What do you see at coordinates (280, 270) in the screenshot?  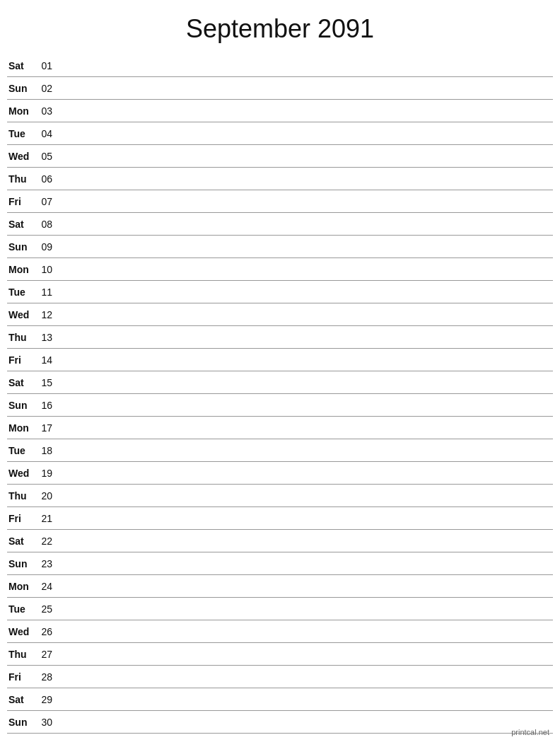 I see `day-row: Mon10` at bounding box center [280, 270].